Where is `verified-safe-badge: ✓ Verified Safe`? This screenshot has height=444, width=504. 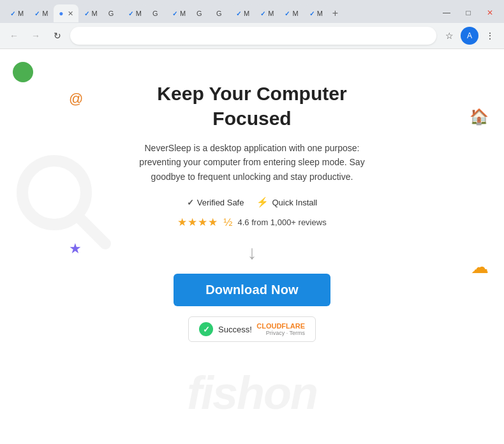 verified-safe-badge: ✓ Verified Safe is located at coordinates (216, 203).